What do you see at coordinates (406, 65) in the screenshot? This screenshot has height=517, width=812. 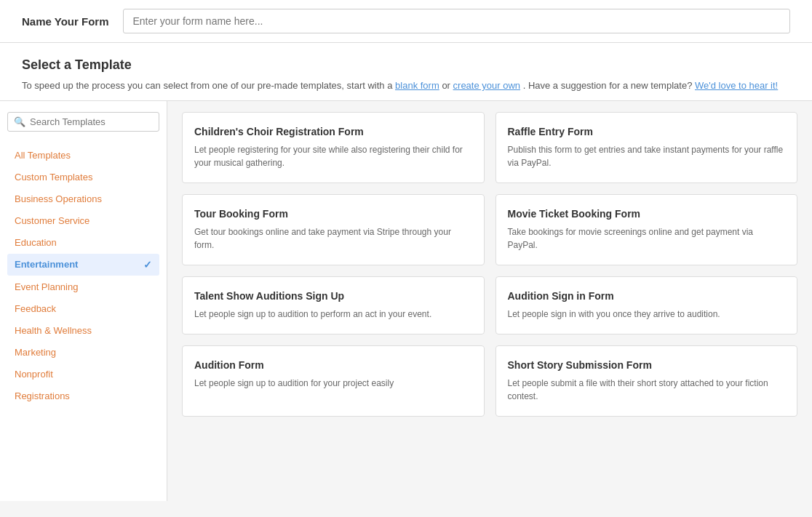 I see `select-template-title: Select a Template` at bounding box center [406, 65].